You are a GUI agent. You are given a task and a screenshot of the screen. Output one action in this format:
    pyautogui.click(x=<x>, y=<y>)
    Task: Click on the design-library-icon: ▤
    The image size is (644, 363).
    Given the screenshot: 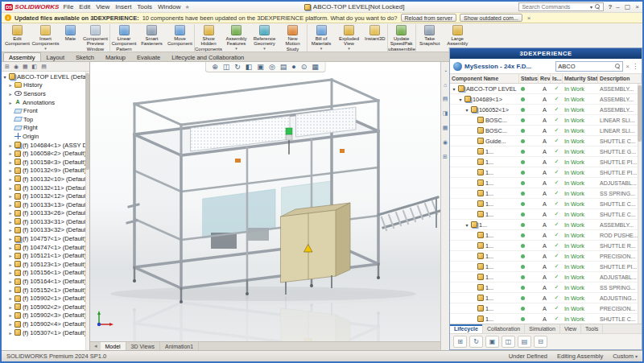 What is the action you would take?
    pyautogui.click(x=446, y=99)
    